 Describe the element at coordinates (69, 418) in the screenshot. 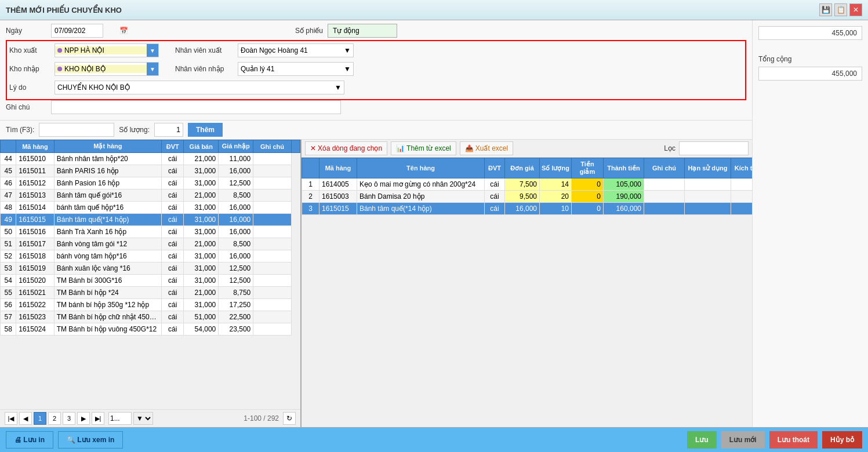

I see `page-3-btn: 3` at that location.